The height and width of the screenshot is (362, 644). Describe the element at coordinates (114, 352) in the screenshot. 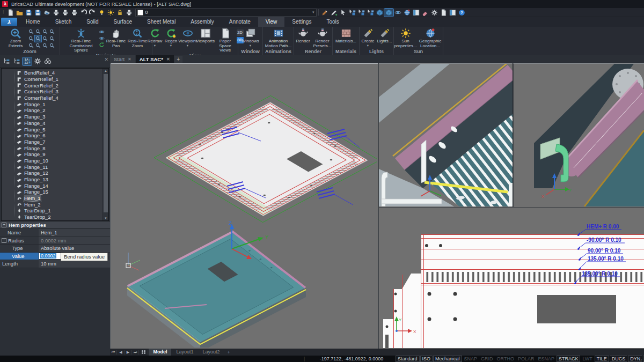

I see `first-layout-icon: ⏮` at that location.